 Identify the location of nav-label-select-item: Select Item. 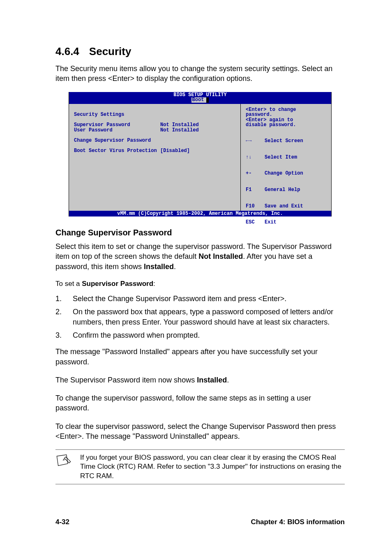
(281, 158).